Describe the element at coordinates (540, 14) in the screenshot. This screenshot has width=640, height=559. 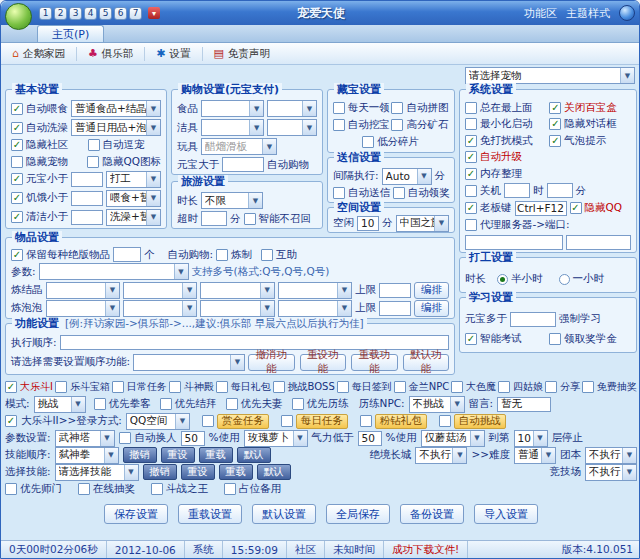
I see `function-area-link: 功能区` at that location.